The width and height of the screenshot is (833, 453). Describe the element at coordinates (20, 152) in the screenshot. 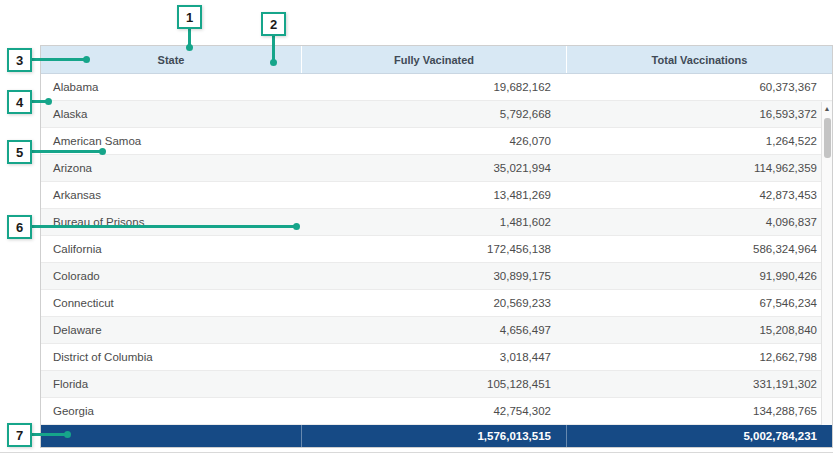

I see `callout-5-box: 5` at that location.